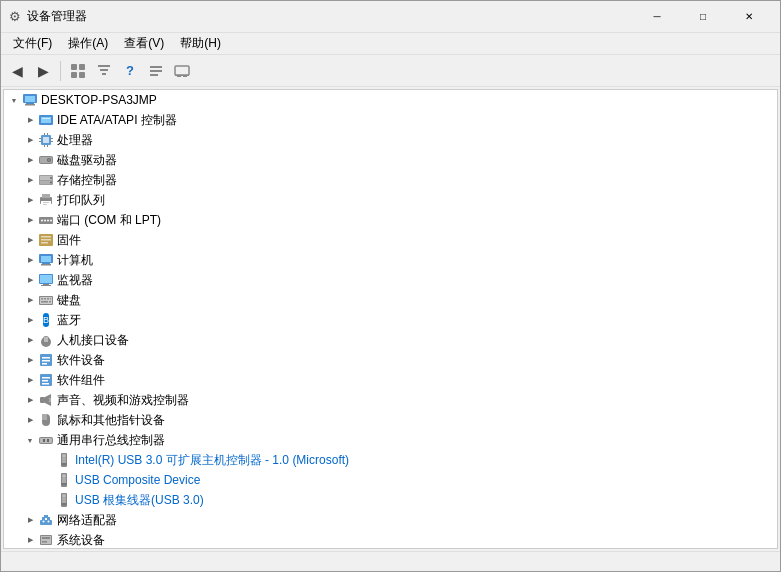 The image size is (781, 572). Describe the element at coordinates (30, 140) in the screenshot. I see `cpu-toggle` at that location.